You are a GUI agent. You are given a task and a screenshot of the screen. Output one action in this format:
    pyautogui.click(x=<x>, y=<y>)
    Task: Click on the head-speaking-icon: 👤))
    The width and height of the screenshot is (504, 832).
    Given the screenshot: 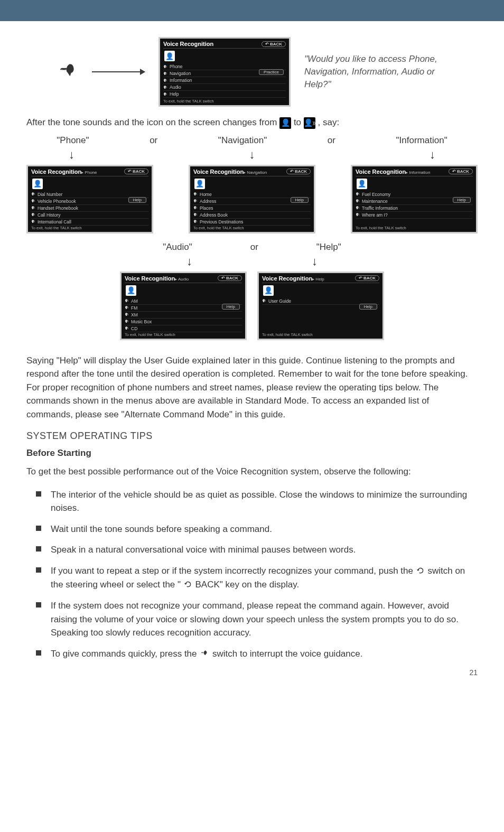 What is the action you would take?
    pyautogui.click(x=310, y=123)
    